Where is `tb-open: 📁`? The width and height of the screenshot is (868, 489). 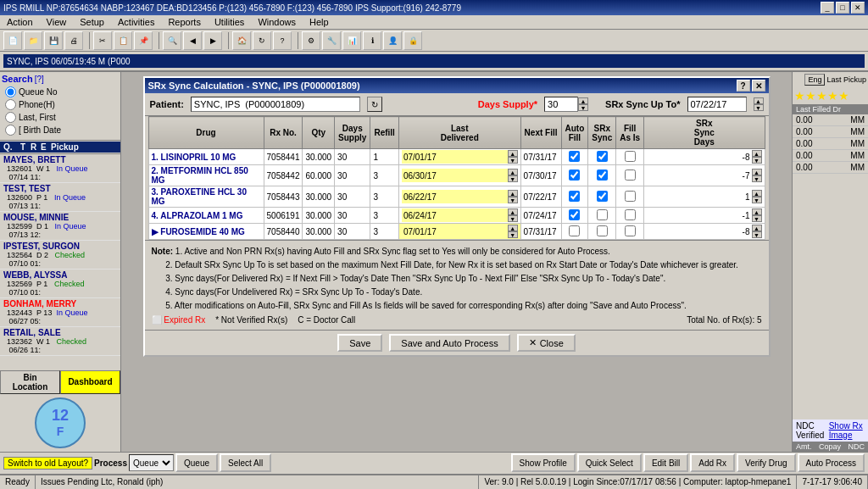 tb-open: 📁 is located at coordinates (33, 41).